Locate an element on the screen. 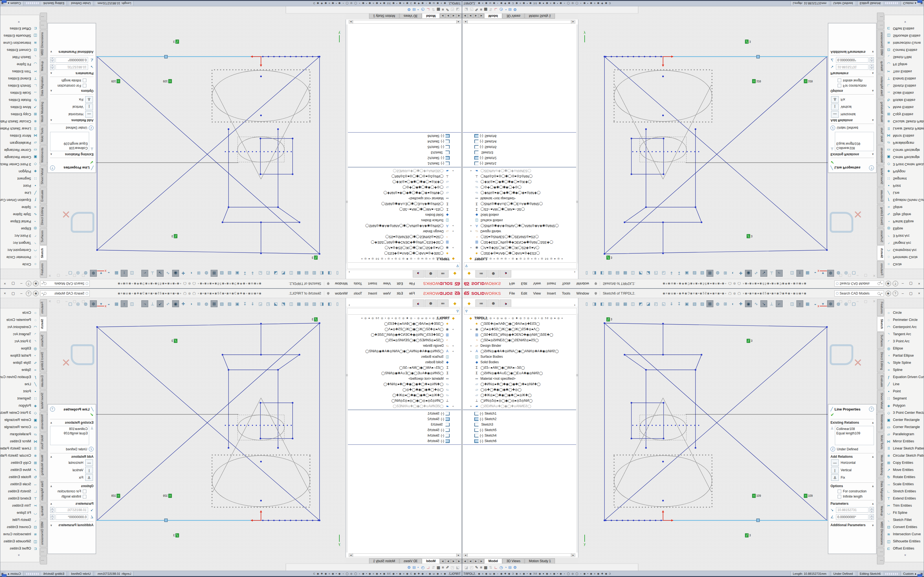 Image resolution: width=924 pixels, height=577 pixels. motion-toolbar-icon: ◷ is located at coordinates (501, 10).